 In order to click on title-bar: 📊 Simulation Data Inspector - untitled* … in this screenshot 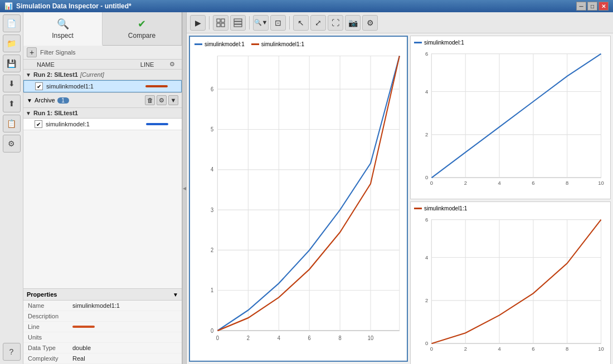, I will do `click(306, 6)`.